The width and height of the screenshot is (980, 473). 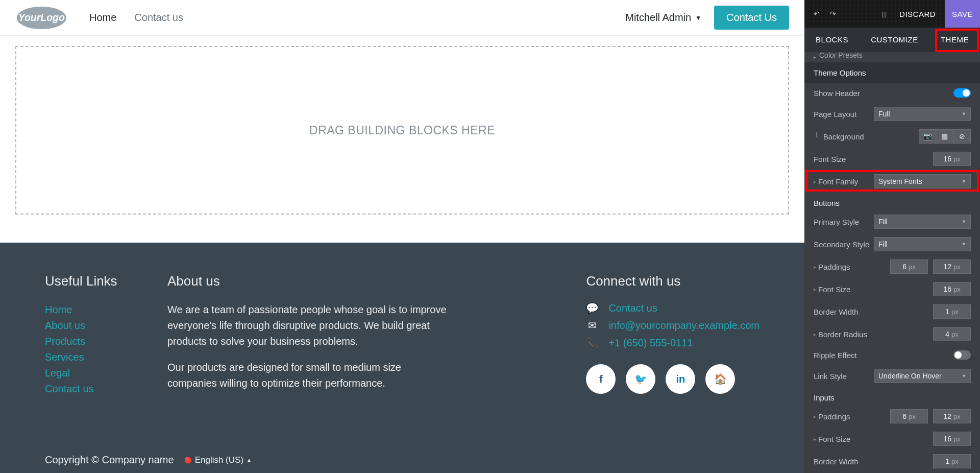 I want to click on footer-link-legal: Legal, so click(x=91, y=373).